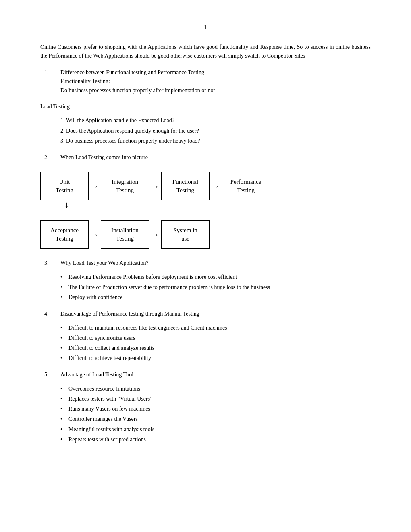 The image size is (411, 532). What do you see at coordinates (216, 131) in the screenshot?
I see `list-item: Does the Application respond quickly eno…` at bounding box center [216, 131].